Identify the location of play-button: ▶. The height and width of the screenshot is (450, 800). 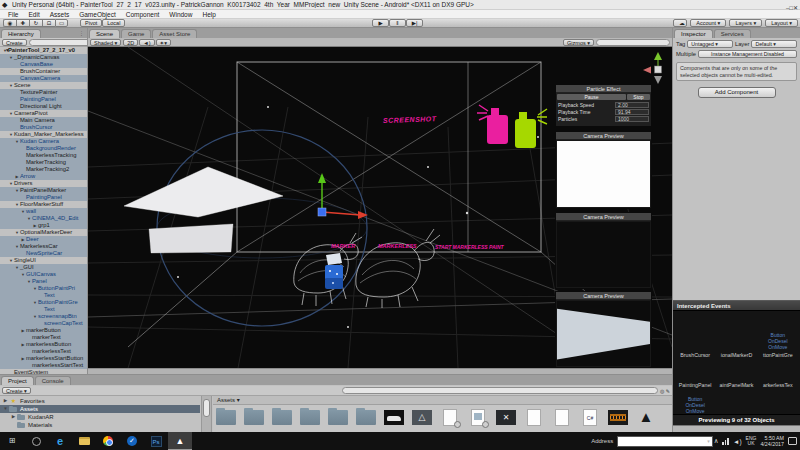
(380, 23).